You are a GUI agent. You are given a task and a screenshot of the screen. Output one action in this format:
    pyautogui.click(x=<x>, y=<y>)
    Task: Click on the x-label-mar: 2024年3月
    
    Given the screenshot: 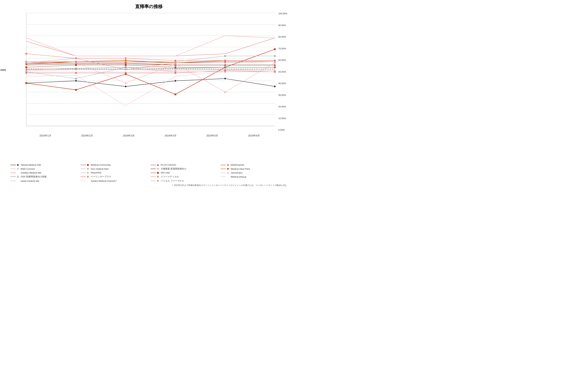 What is the action you would take?
    pyautogui.click(x=129, y=136)
    